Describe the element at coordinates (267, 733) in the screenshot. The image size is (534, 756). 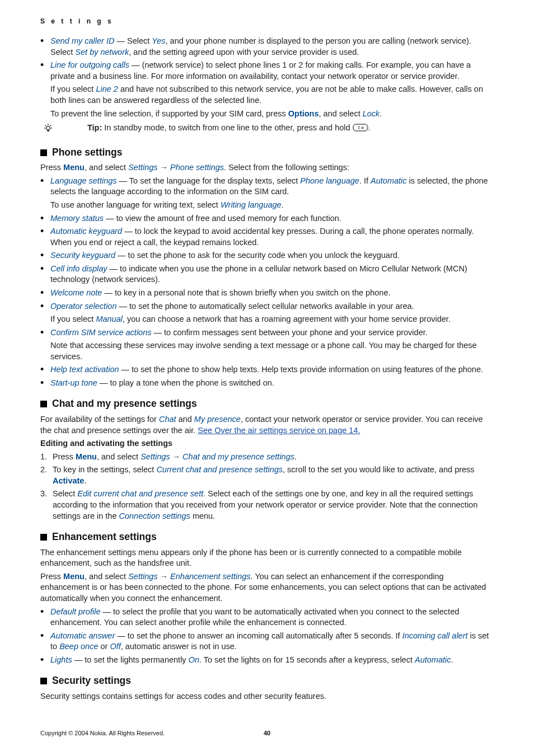
I see `page-number: 40` at that location.